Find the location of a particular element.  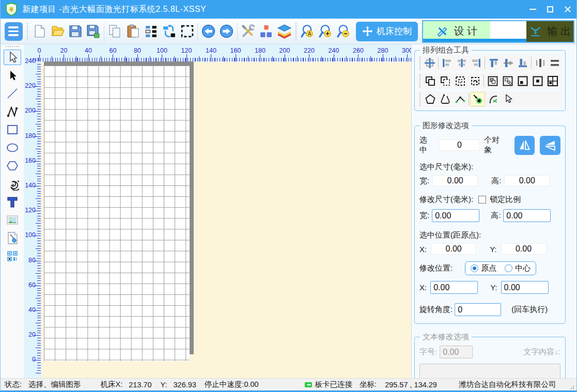

resize-grip is located at coordinates (573, 387).